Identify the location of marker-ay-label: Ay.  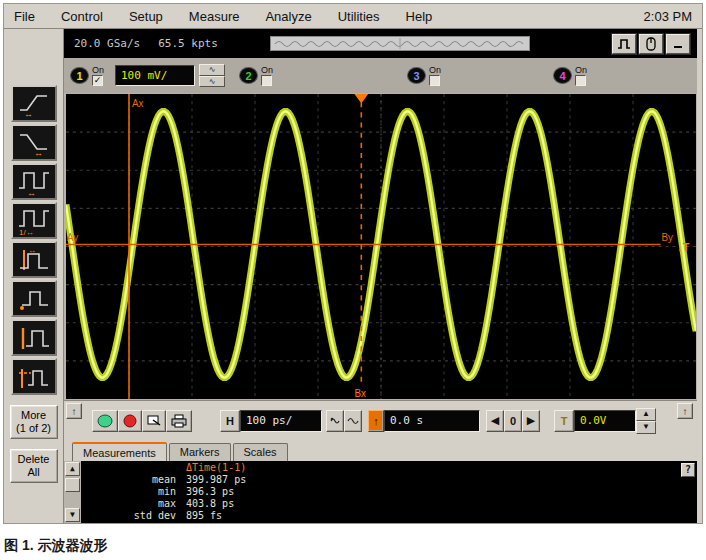
(72, 238).